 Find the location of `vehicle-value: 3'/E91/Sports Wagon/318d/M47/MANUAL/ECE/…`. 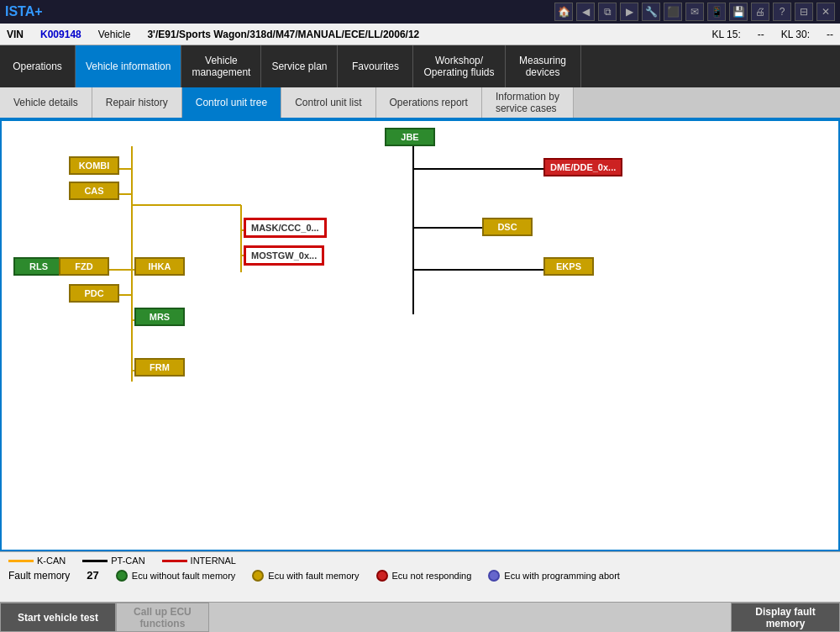

vehicle-value: 3'/E91/Sports Wagon/318d/M47/MANUAL/ECE/… is located at coordinates (283, 34).